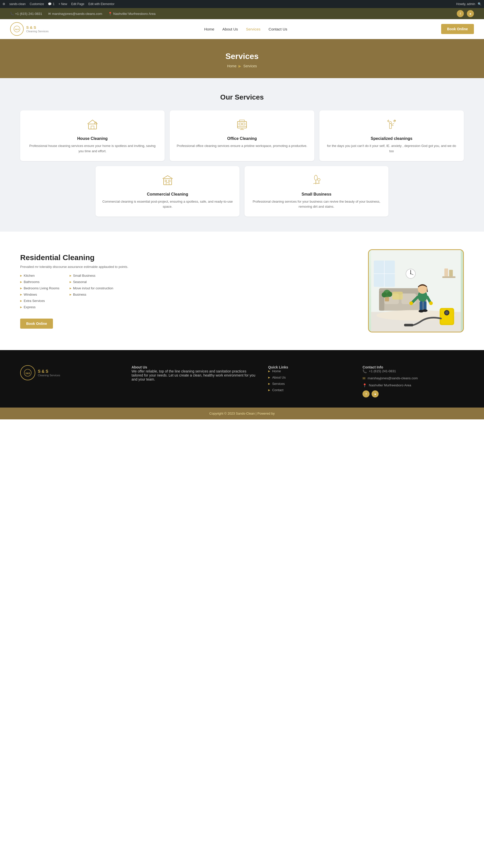  What do you see at coordinates (71, 381) in the screenshot?
I see `footer-logo-col: S&S S & S Cleaning Services` at bounding box center [71, 381].